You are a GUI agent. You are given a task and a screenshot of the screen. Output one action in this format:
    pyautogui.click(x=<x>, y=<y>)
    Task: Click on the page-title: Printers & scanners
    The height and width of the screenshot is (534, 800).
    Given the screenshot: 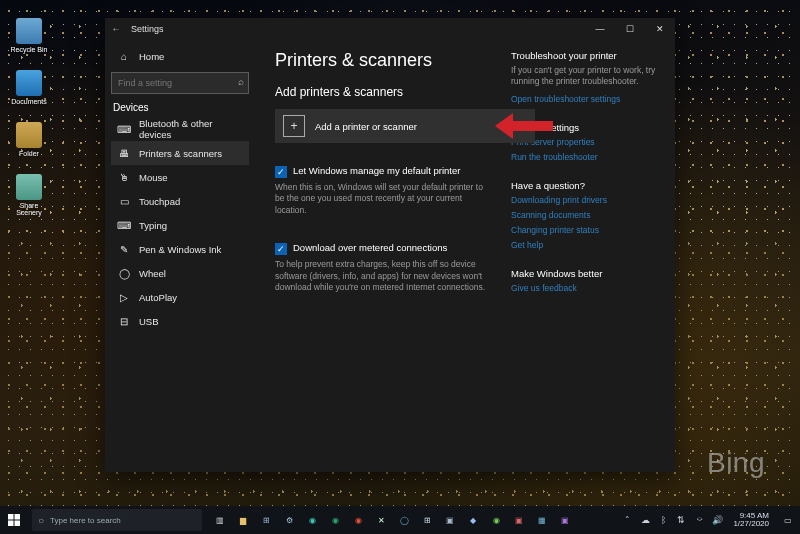 What is the action you would take?
    pyautogui.click(x=384, y=60)
    